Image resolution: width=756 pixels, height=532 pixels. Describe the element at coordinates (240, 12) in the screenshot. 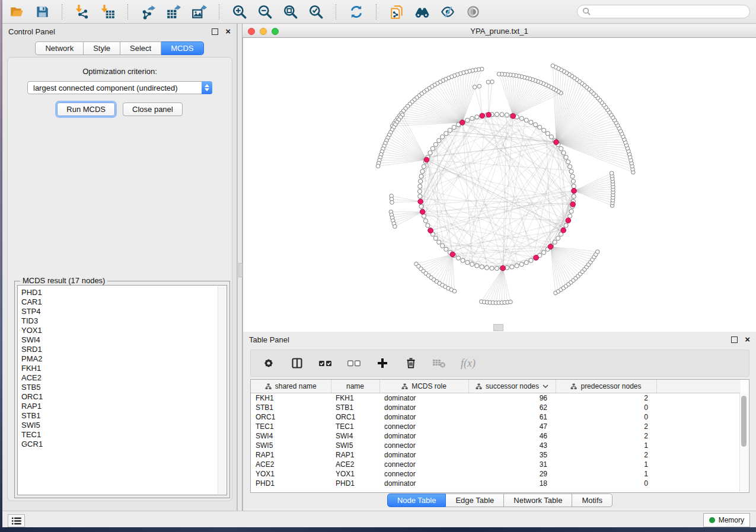

I see `zoom-in-icon` at that location.